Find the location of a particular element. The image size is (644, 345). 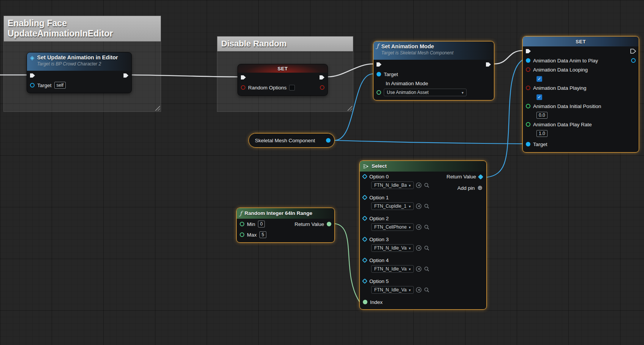

option-1-dropdown: FTN_CupIdle_1 ▾ is located at coordinates (392, 206).